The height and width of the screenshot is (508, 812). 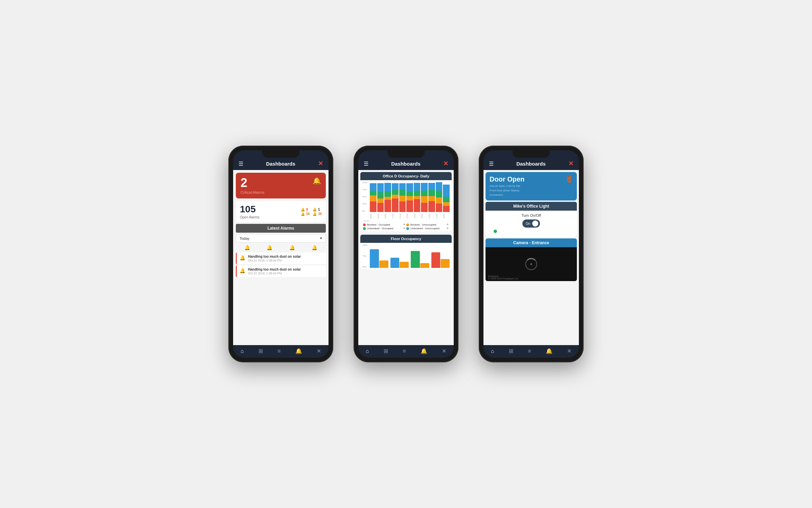 What do you see at coordinates (242, 351) in the screenshot?
I see `nav-home-1: ⌂` at bounding box center [242, 351].